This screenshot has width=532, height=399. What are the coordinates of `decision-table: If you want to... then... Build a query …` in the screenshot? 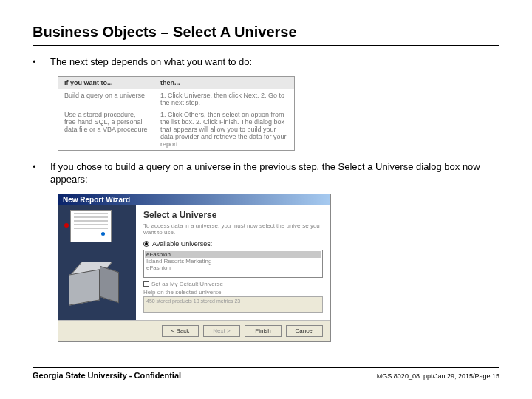 It's located at (176, 114).